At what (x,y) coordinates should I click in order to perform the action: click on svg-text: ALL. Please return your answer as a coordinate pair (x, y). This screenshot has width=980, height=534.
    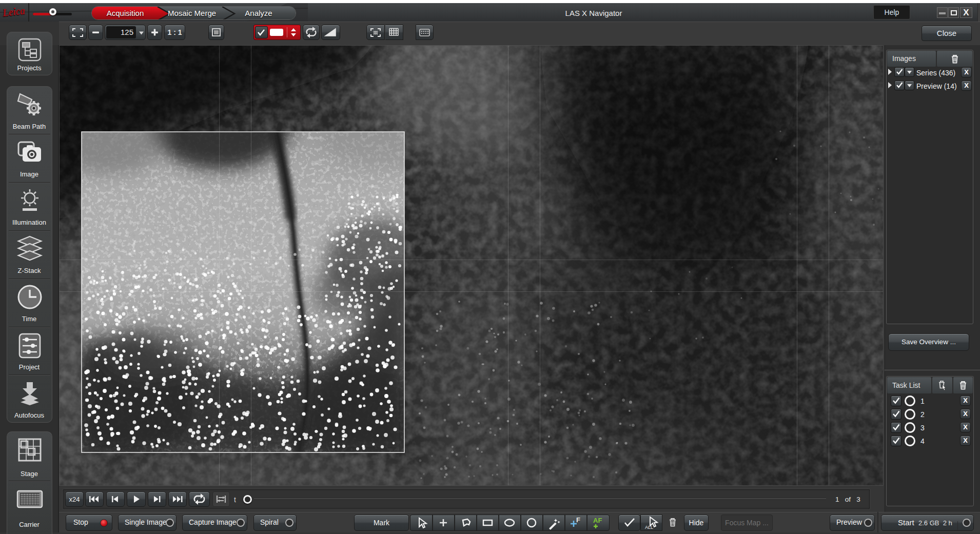
    Looking at the image, I should click on (649, 527).